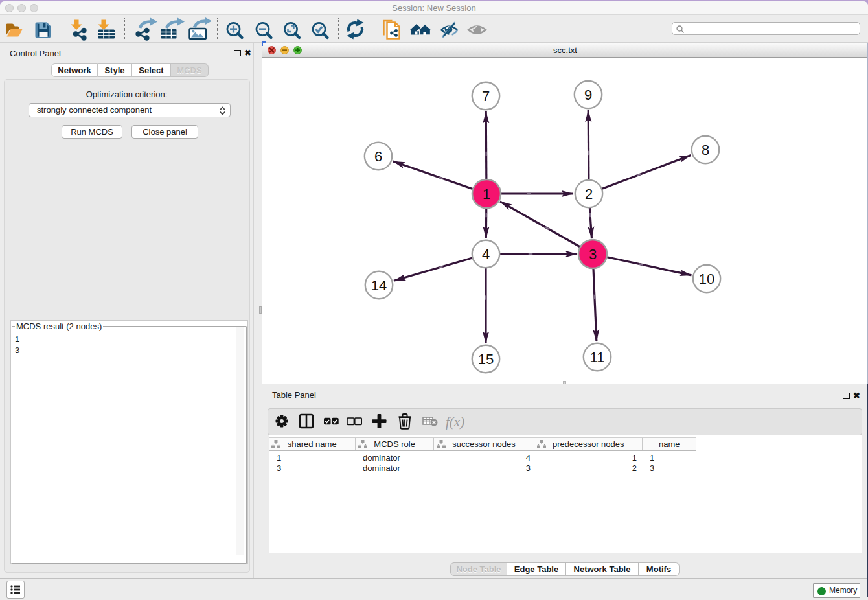 This screenshot has height=600, width=868. Describe the element at coordinates (705, 150) in the screenshot. I see `svg-text: 8` at that location.